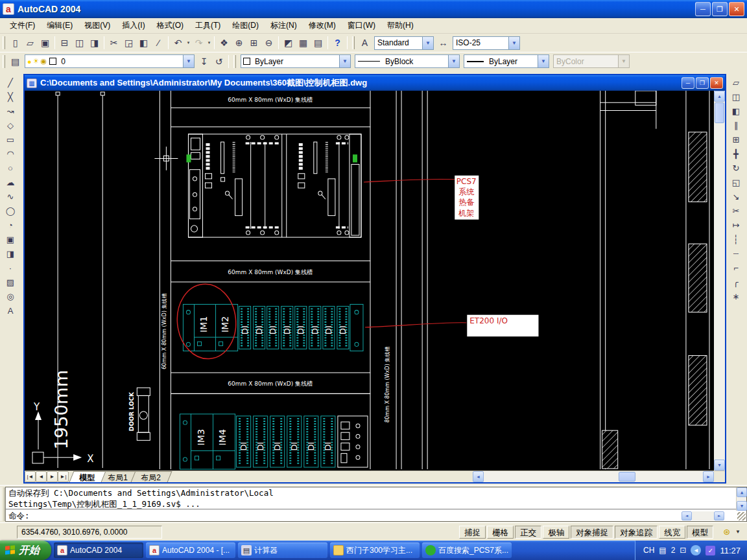 The height and width of the screenshot is (560, 747). Describe the element at coordinates (10, 154) in the screenshot. I see `arc-icon: ◠` at that location.